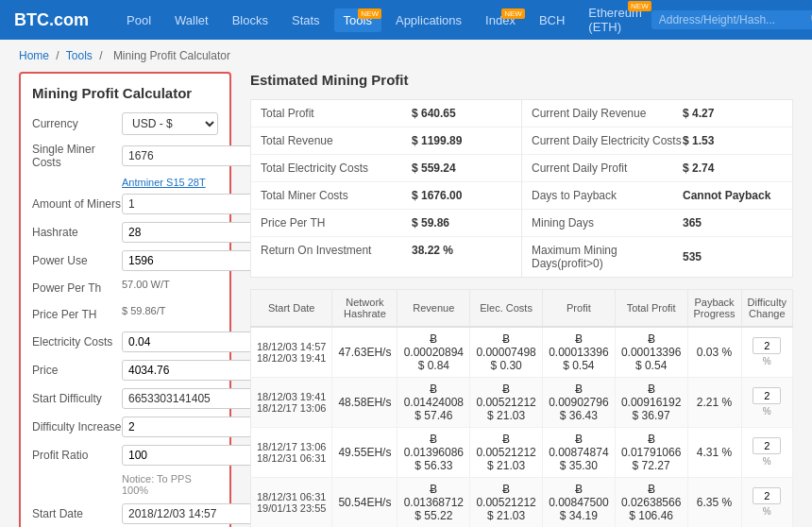  Describe the element at coordinates (732, 20) in the screenshot. I see `search-box: 🔍` at that location.